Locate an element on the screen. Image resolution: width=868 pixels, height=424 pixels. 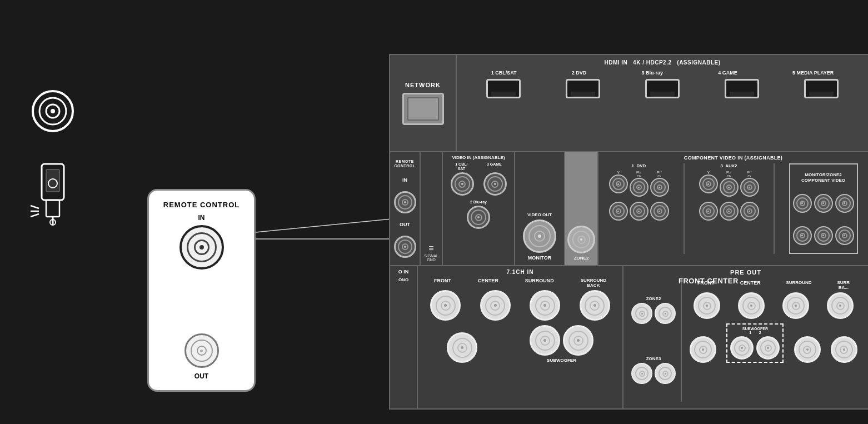
pre-surround-r-port is located at coordinates (807, 350).